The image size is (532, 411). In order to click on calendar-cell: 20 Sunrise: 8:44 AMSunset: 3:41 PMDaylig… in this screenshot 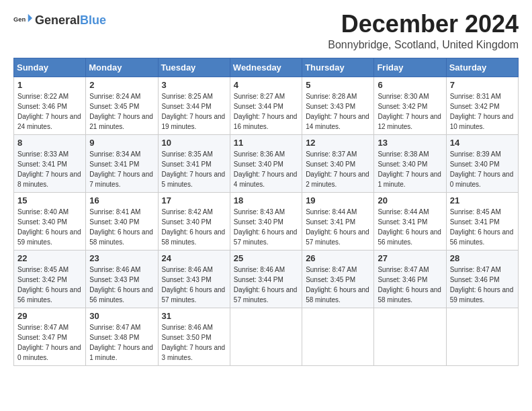, I will do `click(410, 221)`.